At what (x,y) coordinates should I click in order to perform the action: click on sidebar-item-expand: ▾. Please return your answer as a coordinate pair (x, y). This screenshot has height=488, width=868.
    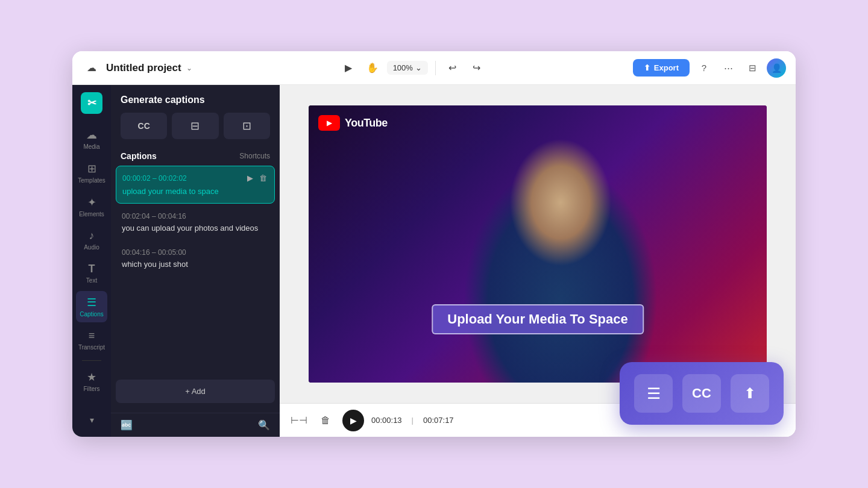
    Looking at the image, I should click on (92, 420).